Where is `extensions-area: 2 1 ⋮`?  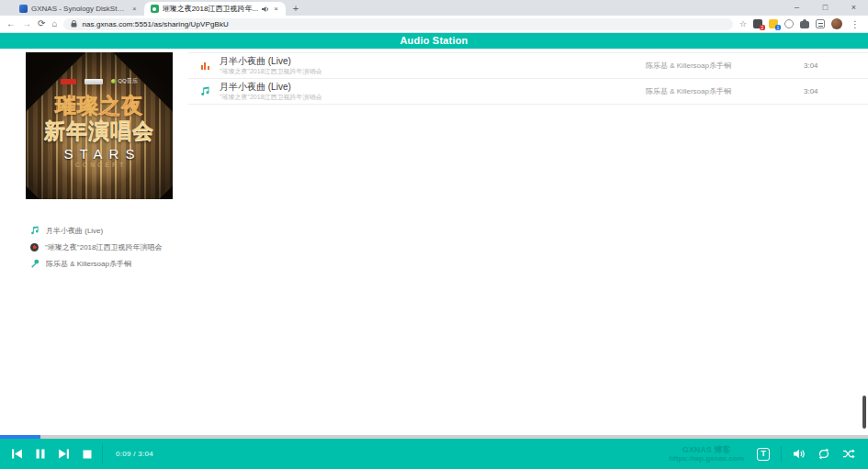 extensions-area: 2 1 ⋮ is located at coordinates (807, 24).